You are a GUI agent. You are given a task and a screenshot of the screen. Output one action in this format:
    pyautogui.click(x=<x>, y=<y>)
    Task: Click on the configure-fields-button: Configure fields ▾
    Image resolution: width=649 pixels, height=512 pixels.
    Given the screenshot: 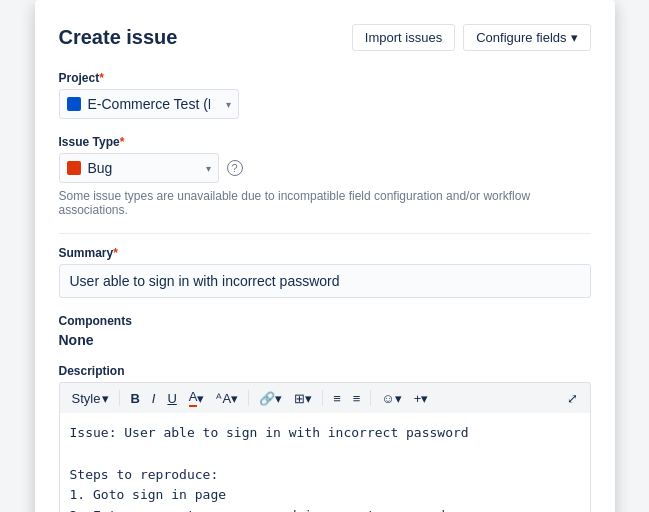 What is the action you would take?
    pyautogui.click(x=526, y=38)
    